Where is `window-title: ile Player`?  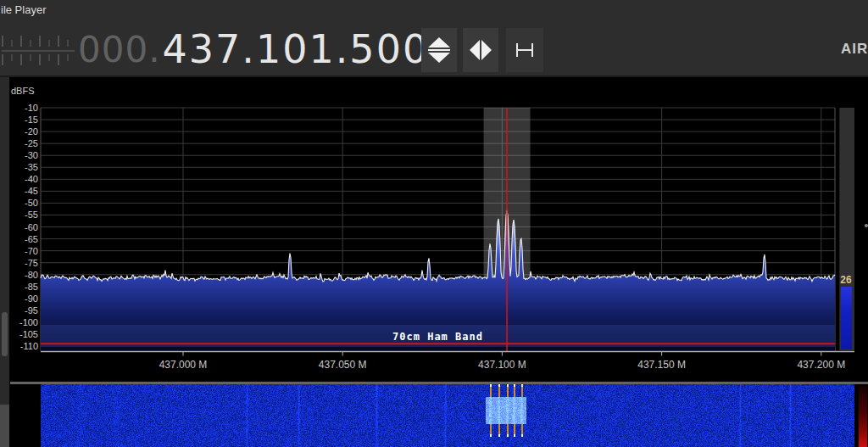 window-title: ile Player is located at coordinates (24, 10).